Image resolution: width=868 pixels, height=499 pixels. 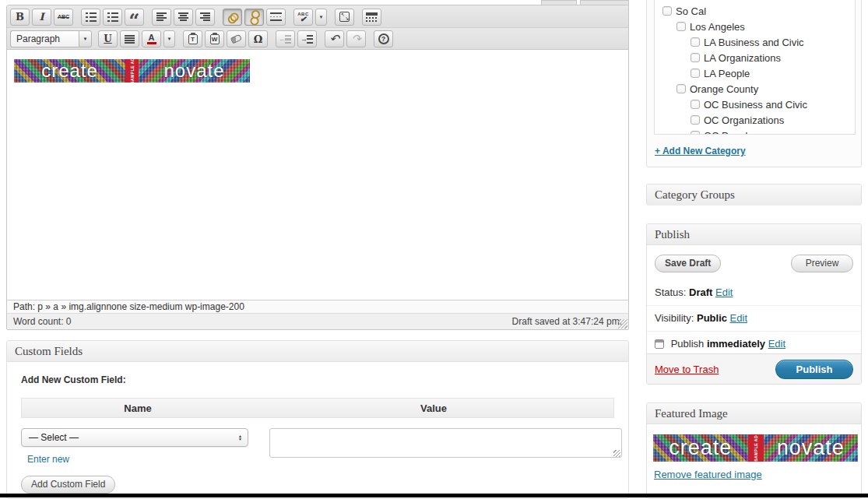 What do you see at coordinates (701, 151) in the screenshot?
I see `add-new-category-link: + Add New Category` at bounding box center [701, 151].